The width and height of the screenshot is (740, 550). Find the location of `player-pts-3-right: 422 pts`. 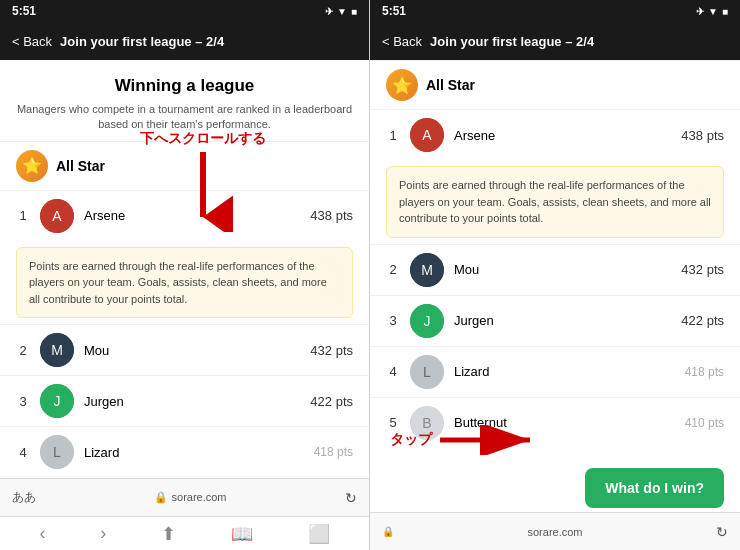

player-pts-3-right: 422 pts is located at coordinates (702, 320).